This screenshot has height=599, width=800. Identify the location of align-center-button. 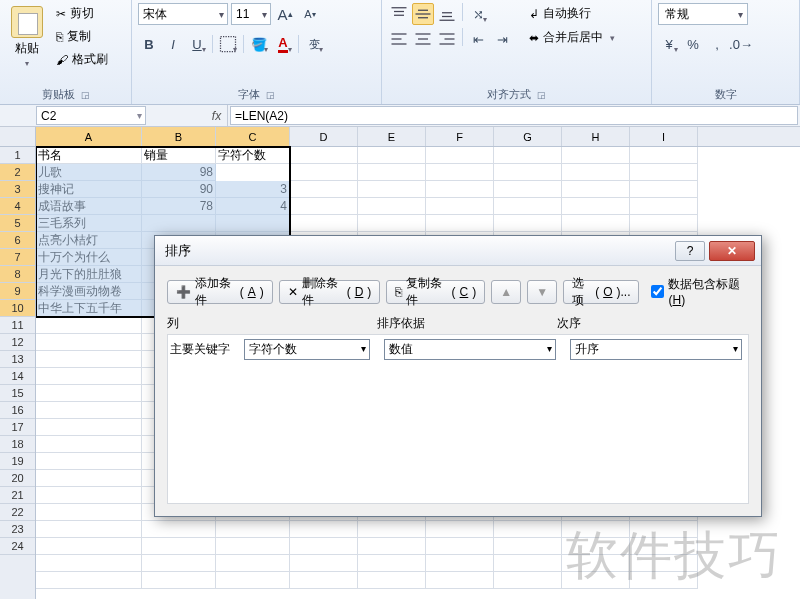
(423, 39).